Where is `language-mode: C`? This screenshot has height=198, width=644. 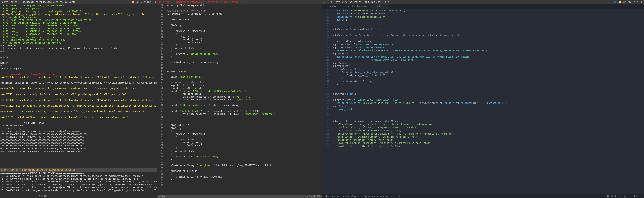
language-mode: C is located at coordinates (616, 196).